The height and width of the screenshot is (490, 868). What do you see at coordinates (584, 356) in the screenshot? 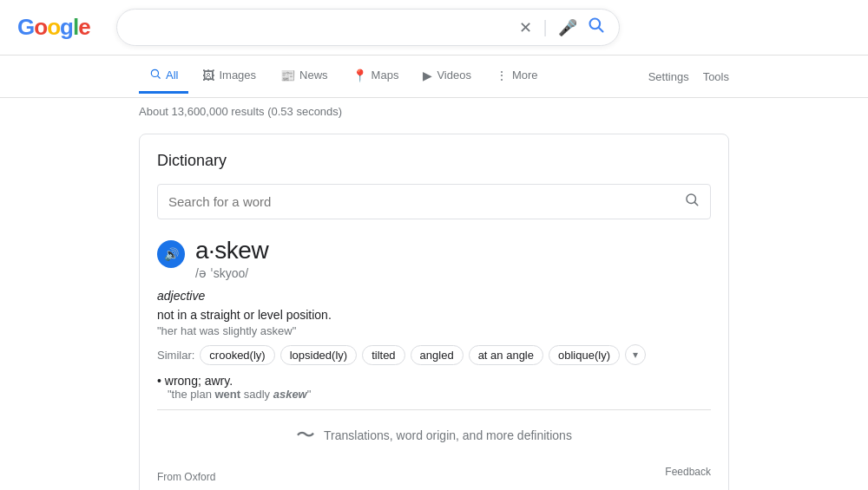
I see `similar-chip-5: oblique(ly)` at bounding box center [584, 356].